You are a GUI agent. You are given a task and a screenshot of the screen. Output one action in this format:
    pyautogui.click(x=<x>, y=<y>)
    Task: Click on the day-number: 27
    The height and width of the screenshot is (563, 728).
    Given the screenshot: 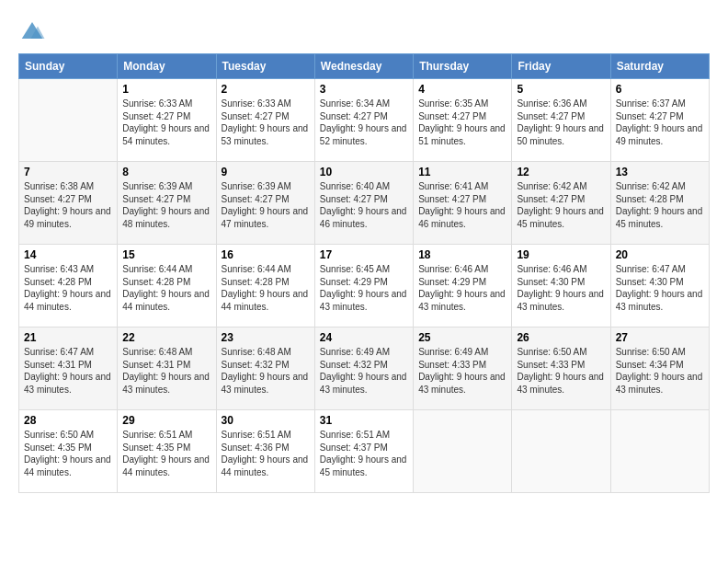 What is the action you would take?
    pyautogui.click(x=660, y=338)
    